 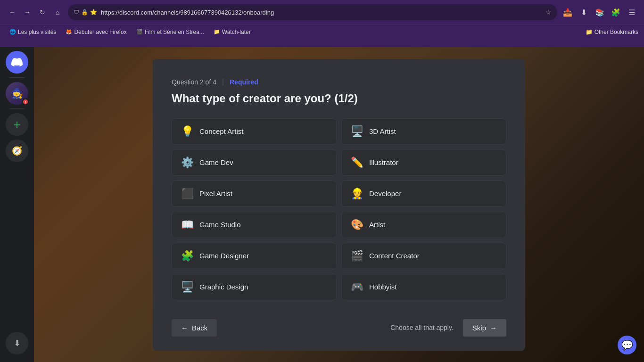 I want to click on option-3d-artist-label: 3D Artist, so click(x=383, y=131).